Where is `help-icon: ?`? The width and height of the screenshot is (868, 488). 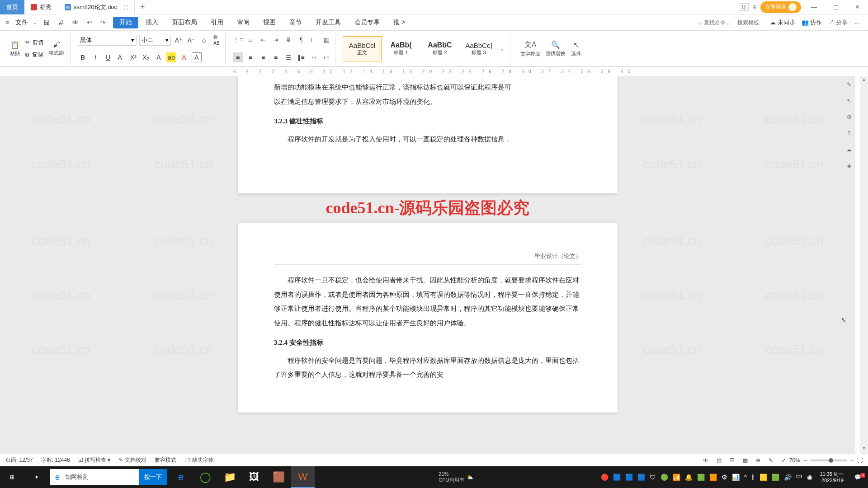 help-icon: ? is located at coordinates (849, 133).